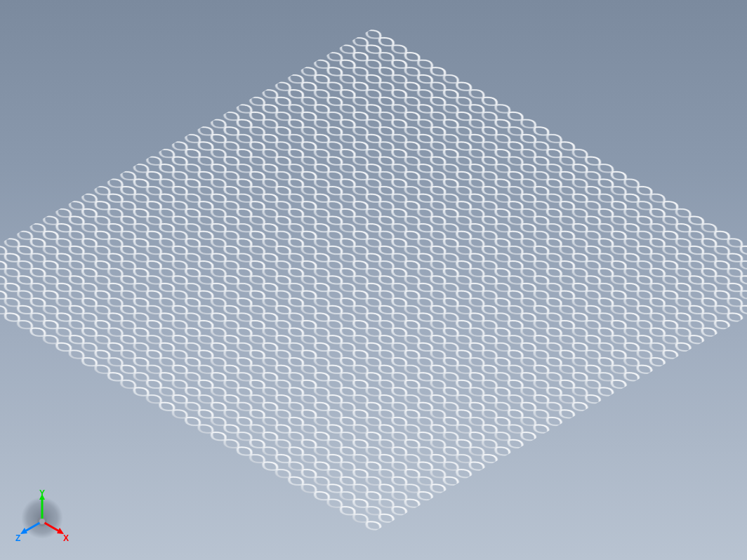 This screenshot has width=747, height=560. What do you see at coordinates (66, 538) in the screenshot?
I see `x-axis-label: X` at bounding box center [66, 538].